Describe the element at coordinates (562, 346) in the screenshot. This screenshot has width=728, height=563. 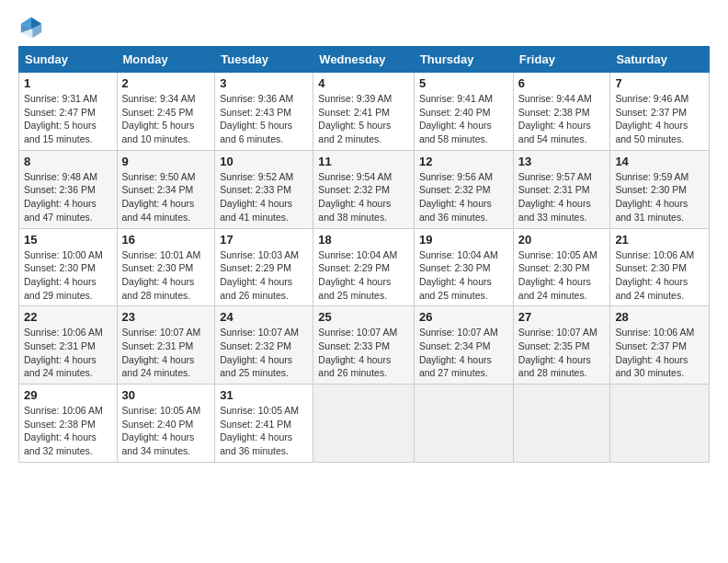
I see `calendar-cell: 27 Sunrise: 10:07 AM Sunset: 2:35 PM Day…` at that location.